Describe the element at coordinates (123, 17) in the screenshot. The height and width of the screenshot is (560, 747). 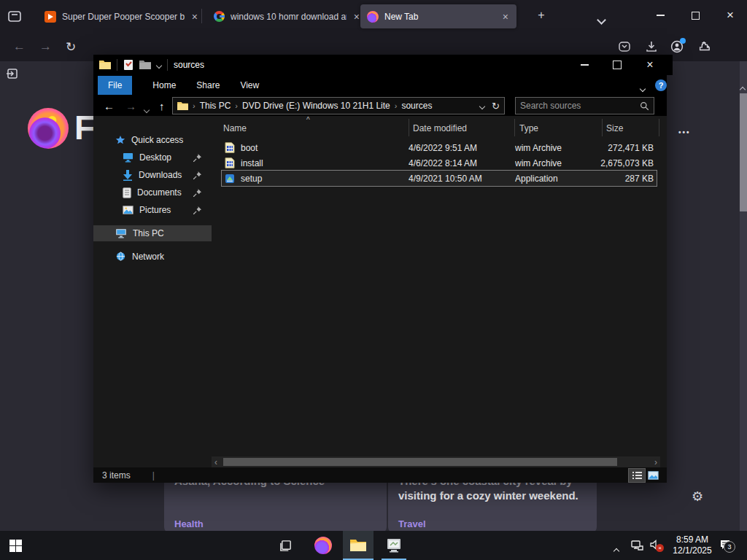
I see `tab-title: Super Duper Pooper Scooper b` at that location.